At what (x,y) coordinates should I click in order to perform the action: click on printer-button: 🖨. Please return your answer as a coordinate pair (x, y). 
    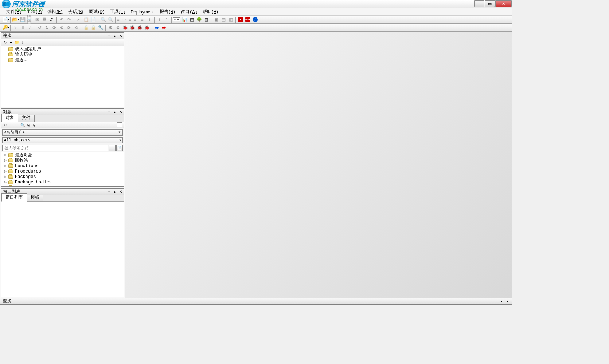
    Looking at the image, I should click on (52, 20).